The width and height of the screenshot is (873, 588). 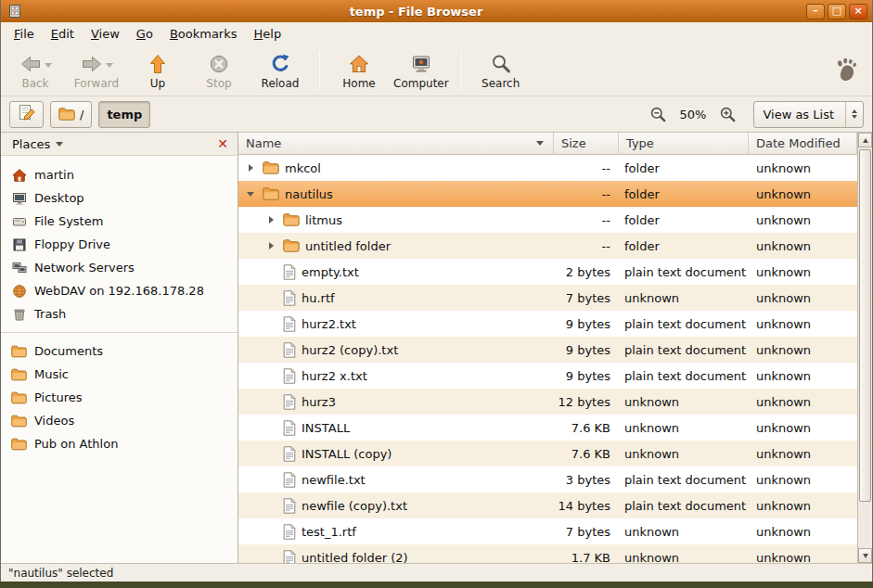 What do you see at coordinates (158, 70) in the screenshot?
I see `up-button: Up` at bounding box center [158, 70].